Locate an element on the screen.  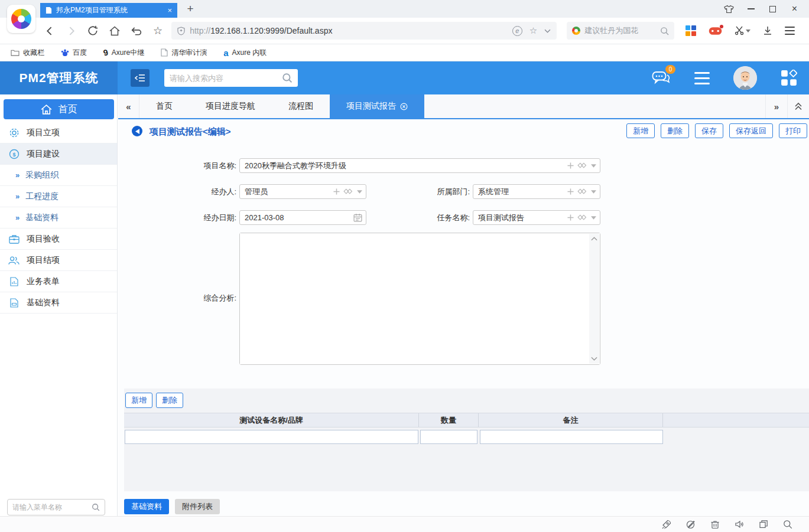
bookmark-axure-cloud: 9 Axure中继 is located at coordinates (124, 53).